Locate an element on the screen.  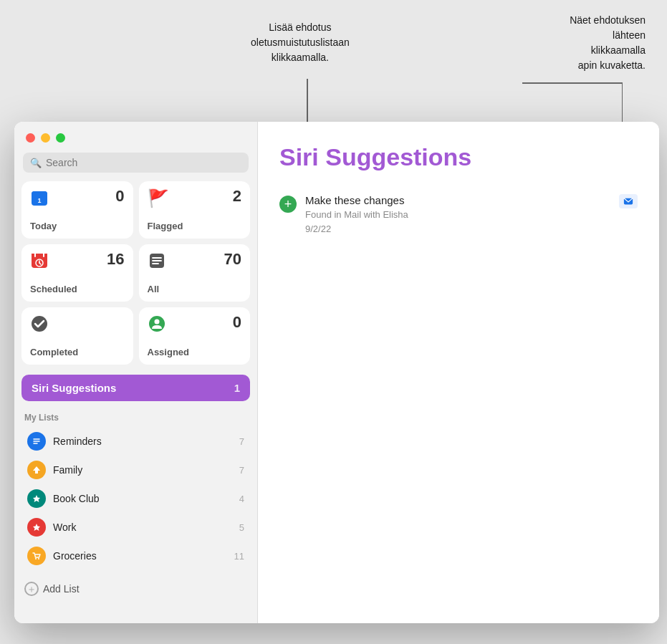
mail-icon is located at coordinates (628, 201).